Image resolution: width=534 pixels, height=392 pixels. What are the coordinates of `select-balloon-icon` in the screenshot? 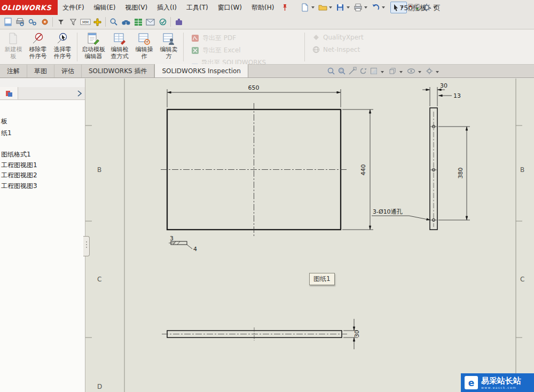 It's located at (62, 38).